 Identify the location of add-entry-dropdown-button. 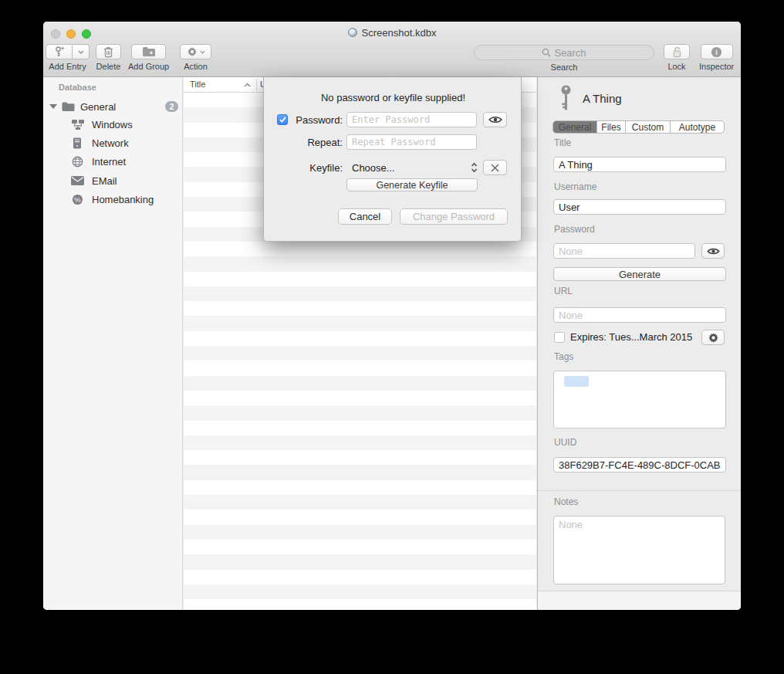
(81, 52).